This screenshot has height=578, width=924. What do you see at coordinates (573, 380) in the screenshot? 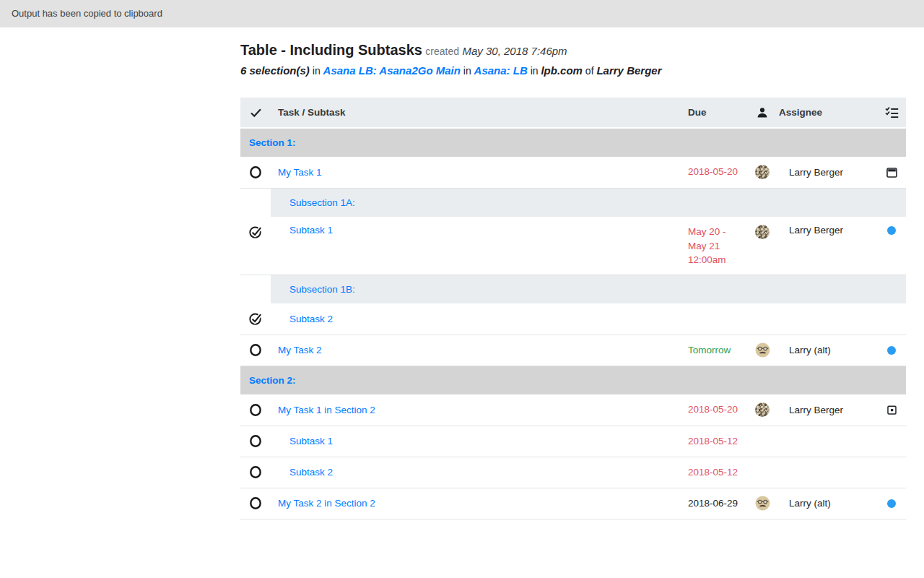
I see `section-row: Section 2:` at bounding box center [573, 380].